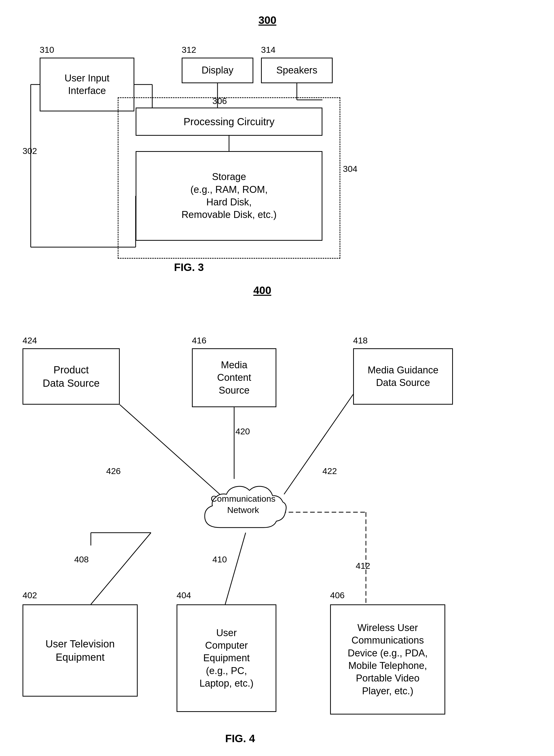 The height and width of the screenshot is (756, 554). I want to click on display-box: Display, so click(217, 70).